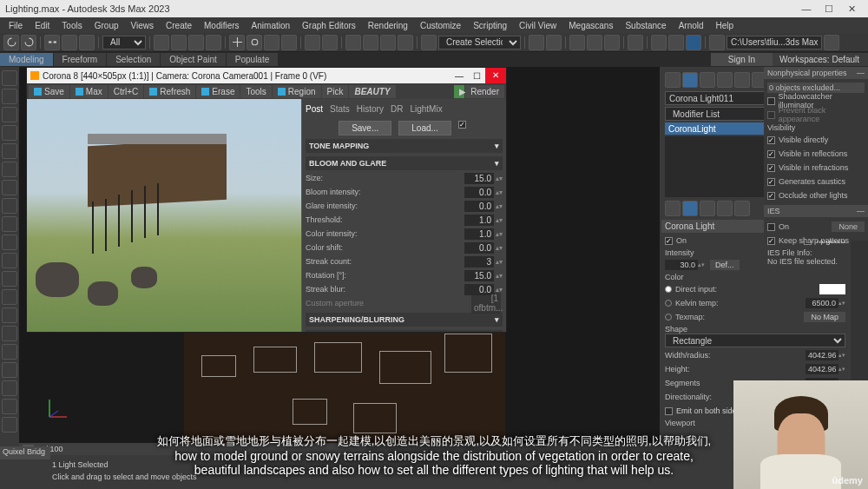  I want to click on ies-on-checkbox, so click(771, 228).